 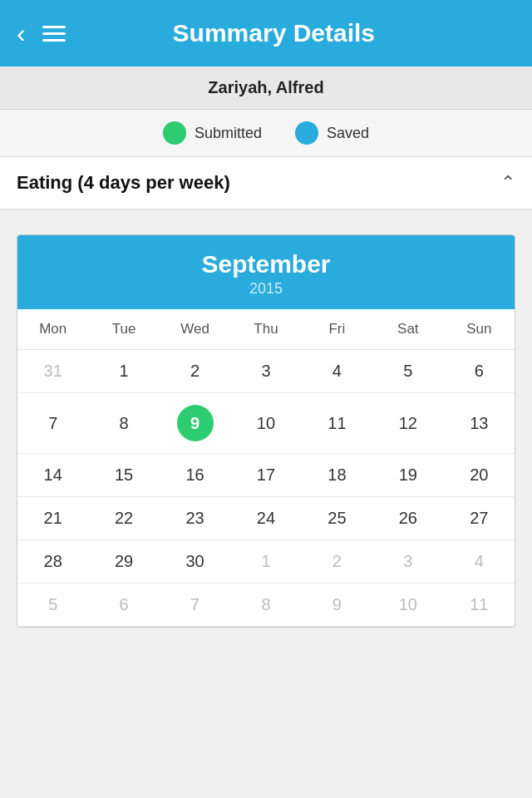 What do you see at coordinates (337, 519) in the screenshot?
I see `calendar-day: 25` at bounding box center [337, 519].